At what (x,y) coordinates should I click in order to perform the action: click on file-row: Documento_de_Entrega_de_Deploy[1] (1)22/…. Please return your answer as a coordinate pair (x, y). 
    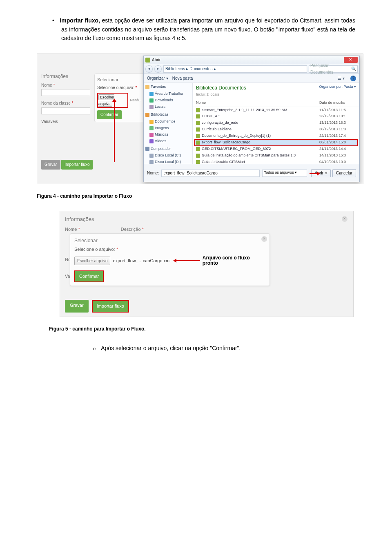
    Looking at the image, I should click on (276, 136).